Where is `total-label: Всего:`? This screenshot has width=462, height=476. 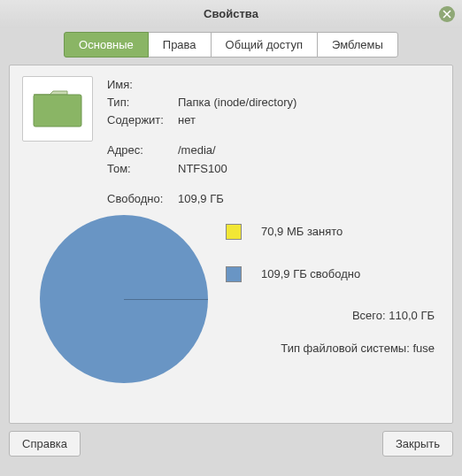 total-label: Всего: is located at coordinates (369, 315).